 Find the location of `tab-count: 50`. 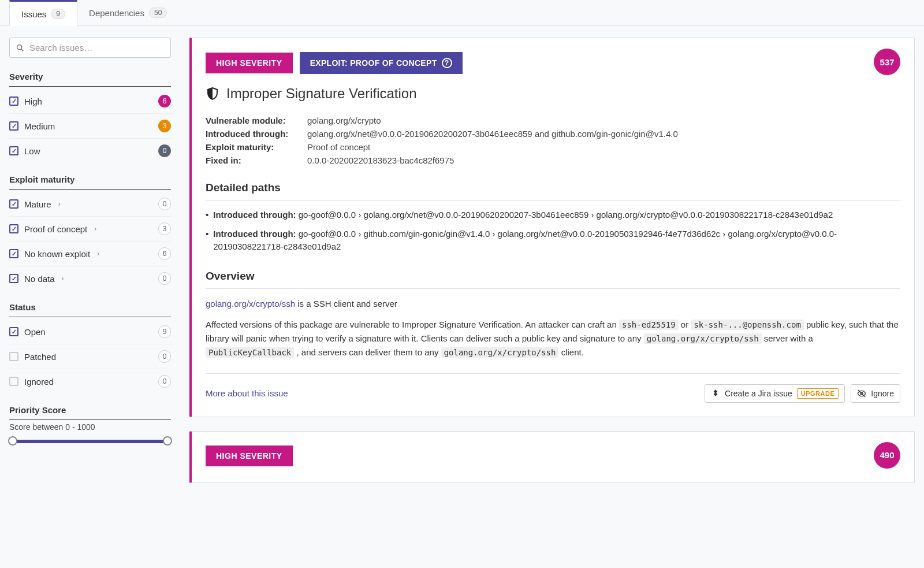

tab-count: 50 is located at coordinates (158, 13).